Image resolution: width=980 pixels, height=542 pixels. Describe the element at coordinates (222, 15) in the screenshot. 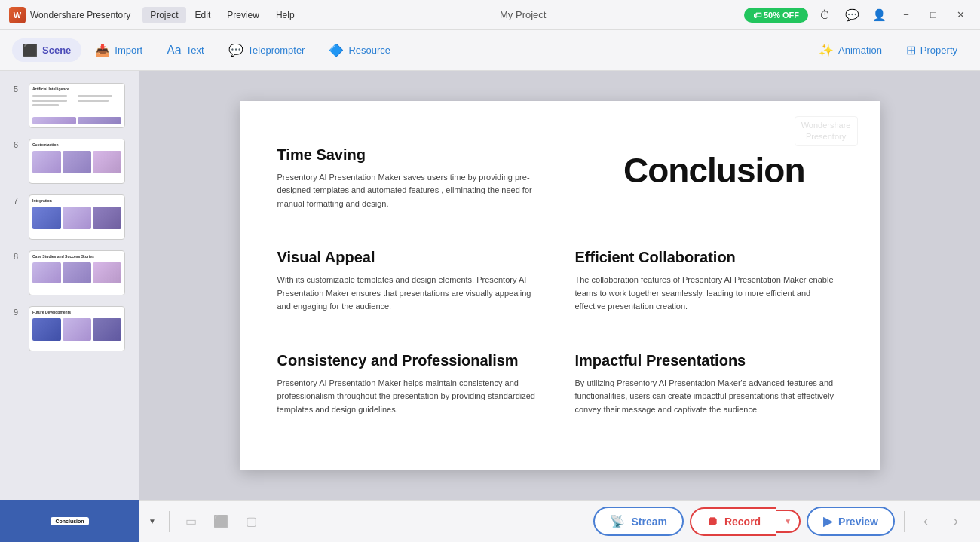

I see `titlebar-nav: Project Edit Preview Help` at that location.